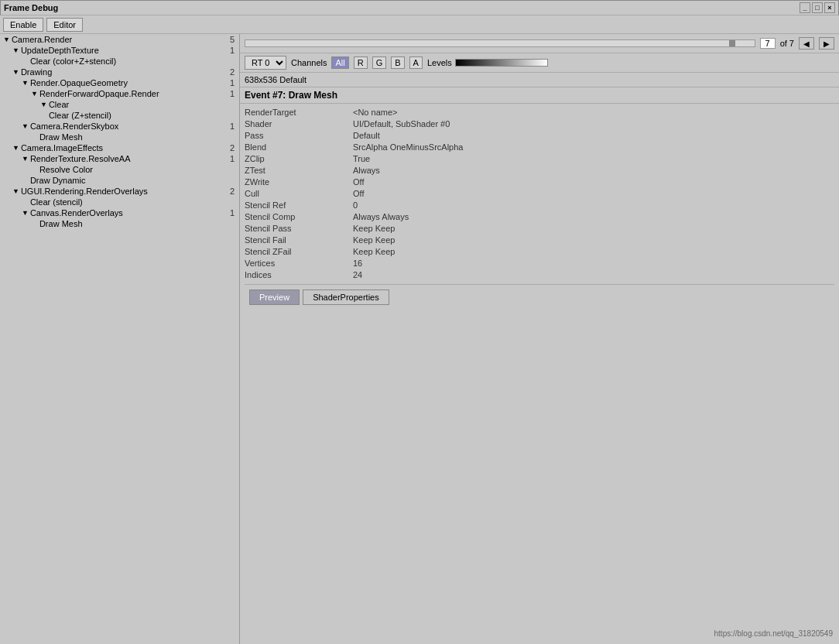  I want to click on property-row: ZClipTrue, so click(539, 159).